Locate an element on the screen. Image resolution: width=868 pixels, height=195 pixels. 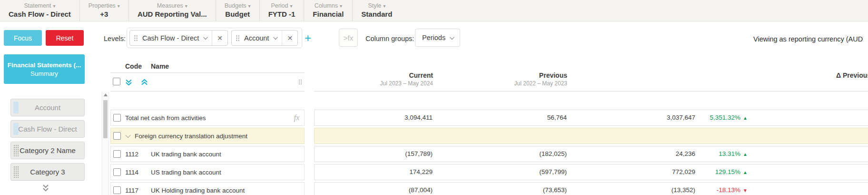
table-row: 1112 UK trading bank account fx (157,789… is located at coordinates (434, 154).